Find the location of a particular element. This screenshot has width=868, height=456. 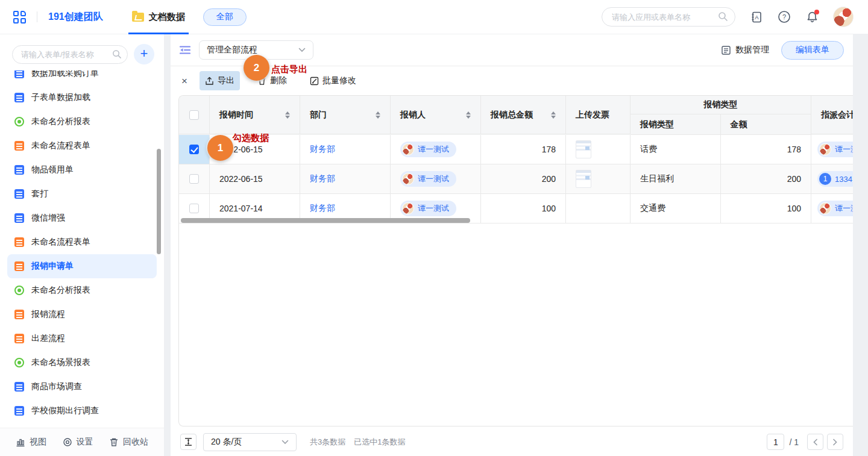

user-avatar is located at coordinates (843, 17).